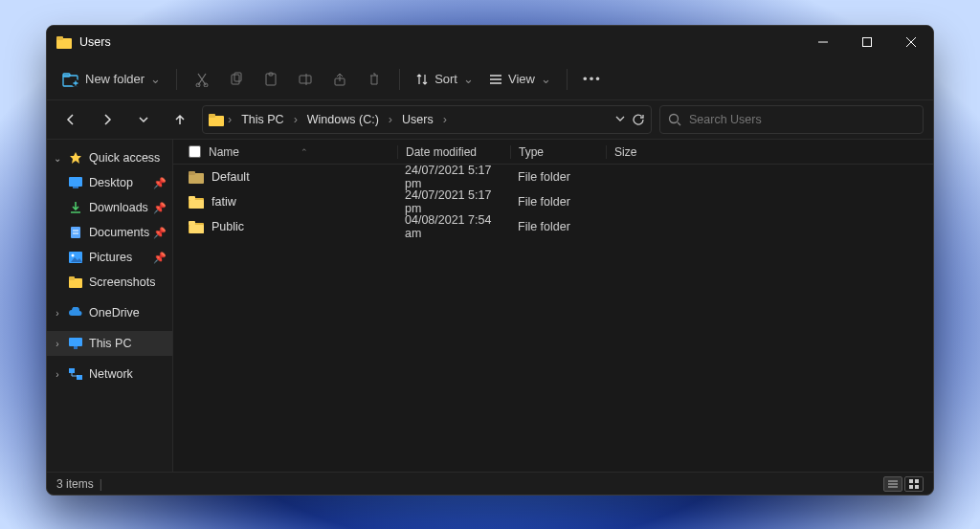  I want to click on column-header-type: Type, so click(558, 152).